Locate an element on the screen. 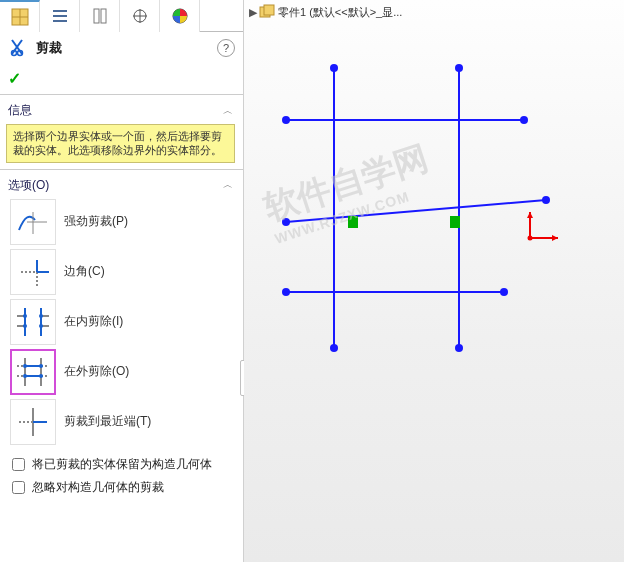 The height and width of the screenshot is (562, 624). option-power-trim: 强劲剪裁(P) is located at coordinates (122, 222).